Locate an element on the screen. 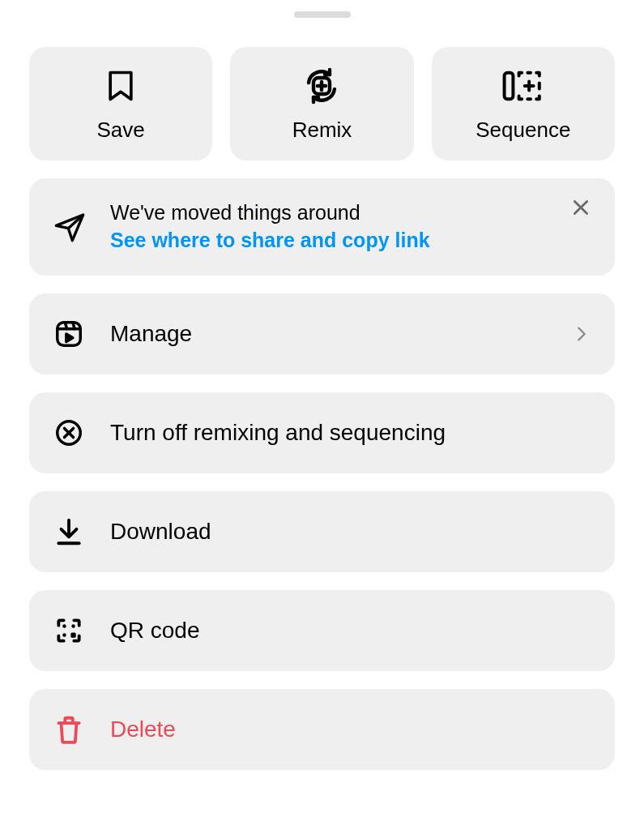 Image resolution: width=644 pixels, height=830 pixels. sequence-icon is located at coordinates (523, 86).